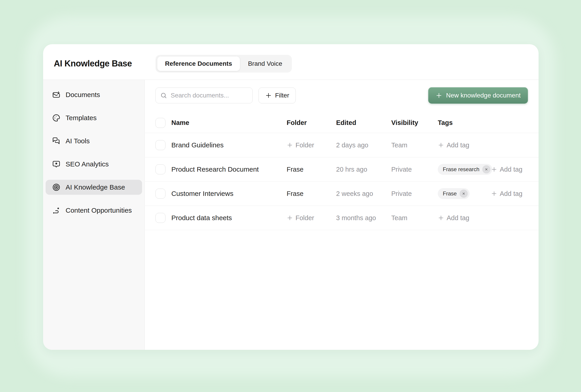  What do you see at coordinates (265, 64) in the screenshot?
I see `tab-brand-voice: Brand Voice` at bounding box center [265, 64].